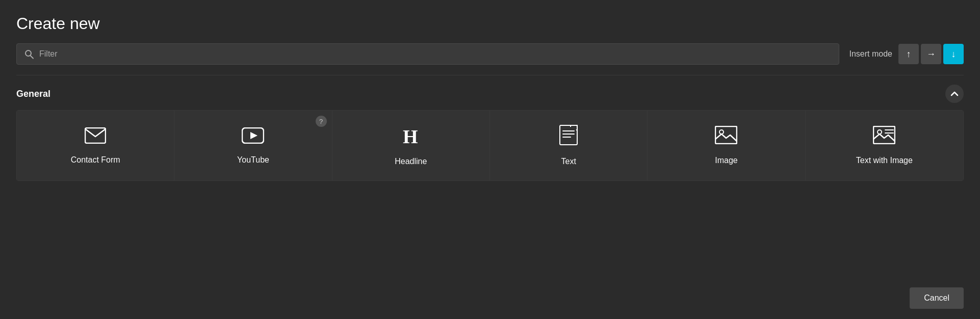 This screenshot has height=319, width=980. Describe the element at coordinates (321, 121) in the screenshot. I see `youtube-help-badge: ?` at that location.